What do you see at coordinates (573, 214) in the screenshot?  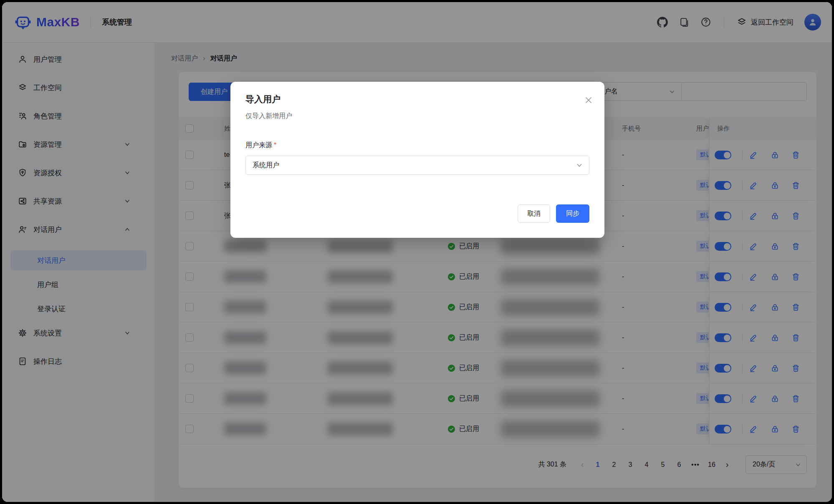 I see `sync-button: 同步` at bounding box center [573, 214].